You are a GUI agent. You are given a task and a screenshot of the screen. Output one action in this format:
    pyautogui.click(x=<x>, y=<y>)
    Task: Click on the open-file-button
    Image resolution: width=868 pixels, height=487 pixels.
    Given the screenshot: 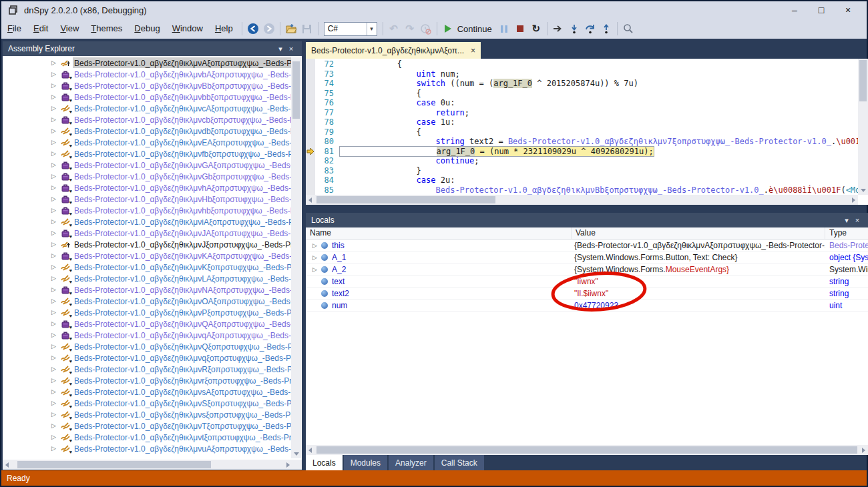 What is the action you would take?
    pyautogui.click(x=291, y=29)
    